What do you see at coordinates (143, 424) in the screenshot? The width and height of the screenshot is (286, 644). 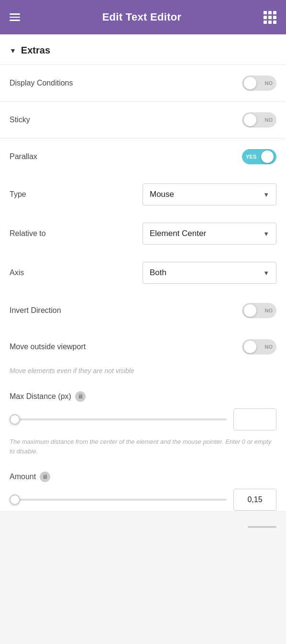 I see `max-distance-section: Max Distance (px) 🖥 The maximum distance…` at bounding box center [143, 424].